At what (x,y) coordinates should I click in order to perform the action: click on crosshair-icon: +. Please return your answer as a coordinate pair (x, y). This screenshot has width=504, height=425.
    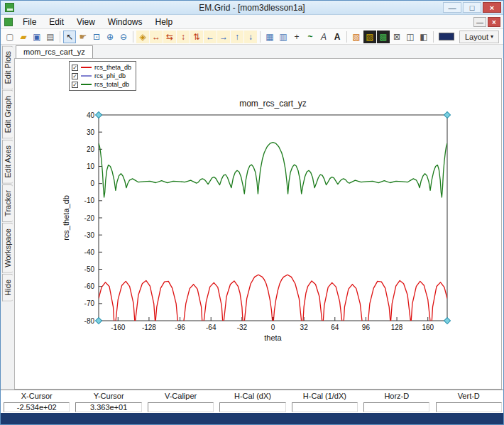
    Looking at the image, I should click on (297, 37).